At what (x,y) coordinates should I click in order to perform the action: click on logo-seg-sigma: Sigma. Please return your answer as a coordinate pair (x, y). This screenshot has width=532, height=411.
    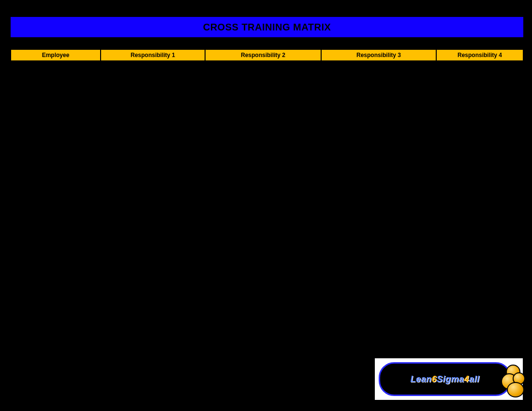
    Looking at the image, I should click on (451, 379).